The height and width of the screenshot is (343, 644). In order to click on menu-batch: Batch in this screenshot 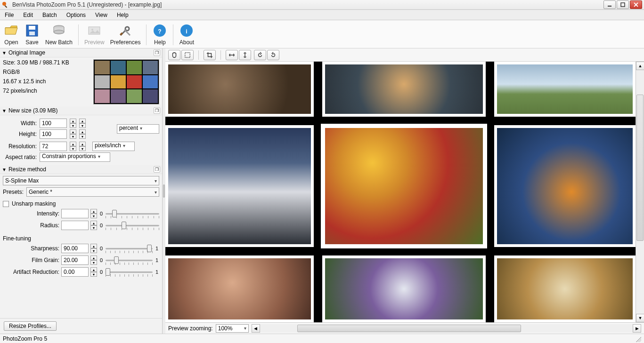, I will do `click(50, 15)`.